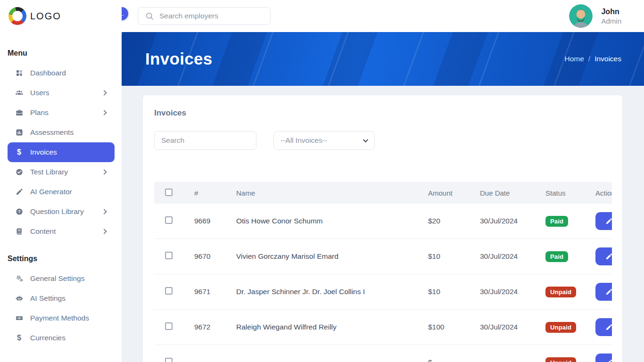 The width and height of the screenshot is (644, 362). Describe the element at coordinates (48, 73) in the screenshot. I see `sidebar-item-label: Dashboard` at that location.